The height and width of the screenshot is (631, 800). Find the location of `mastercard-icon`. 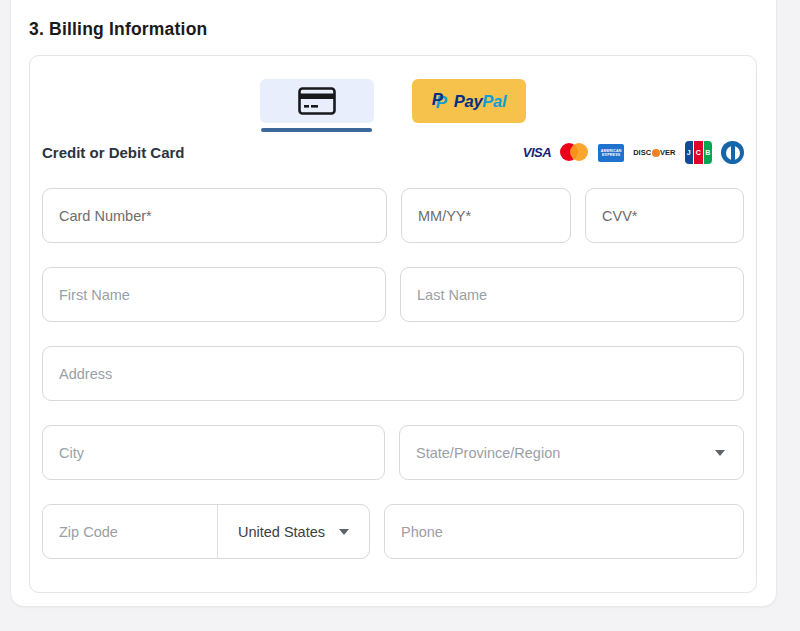

mastercard-icon is located at coordinates (574, 152).